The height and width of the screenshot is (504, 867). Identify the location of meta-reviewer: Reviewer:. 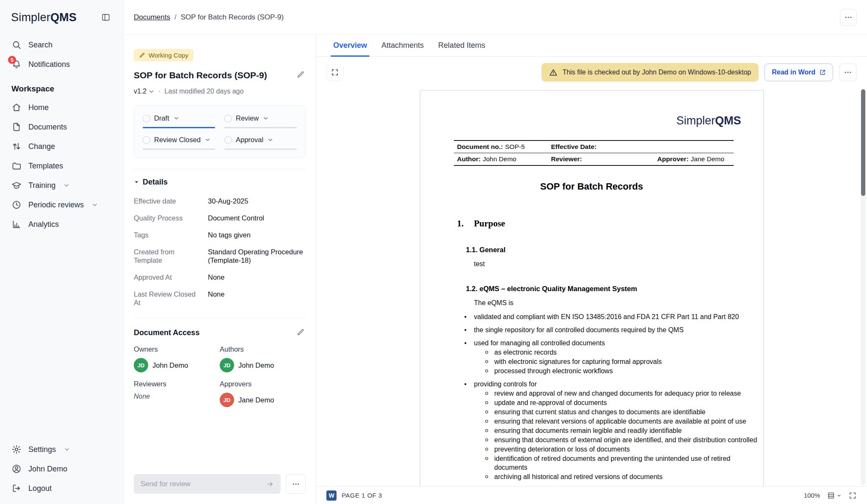
(605, 159).